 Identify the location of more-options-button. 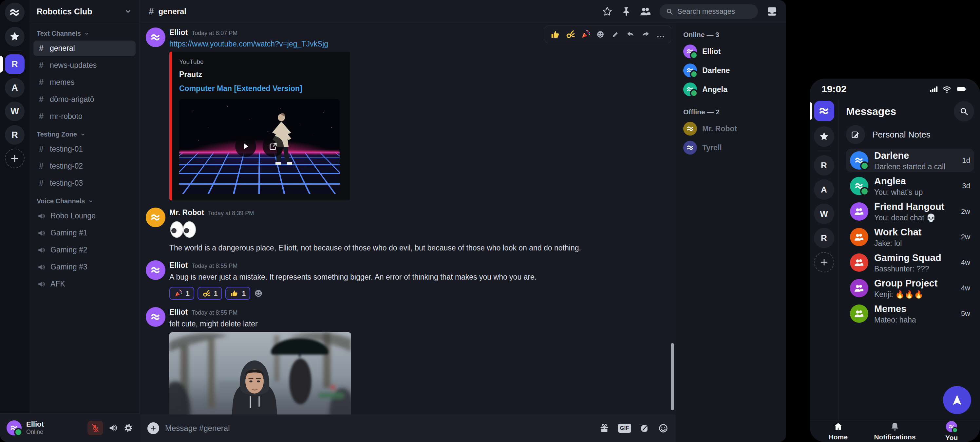
(660, 34).